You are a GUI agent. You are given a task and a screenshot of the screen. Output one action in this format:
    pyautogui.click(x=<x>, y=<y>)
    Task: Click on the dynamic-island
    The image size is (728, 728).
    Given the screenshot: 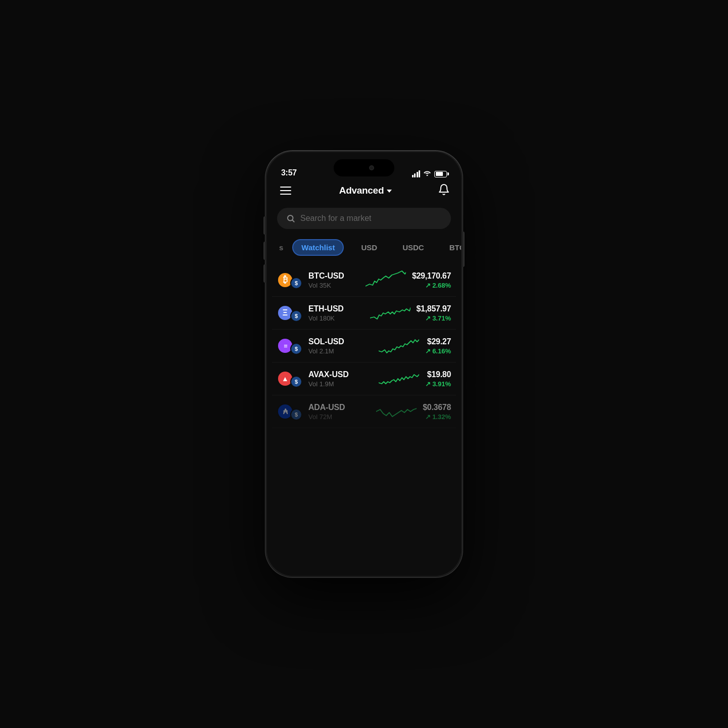 What is the action you would take?
    pyautogui.click(x=364, y=168)
    